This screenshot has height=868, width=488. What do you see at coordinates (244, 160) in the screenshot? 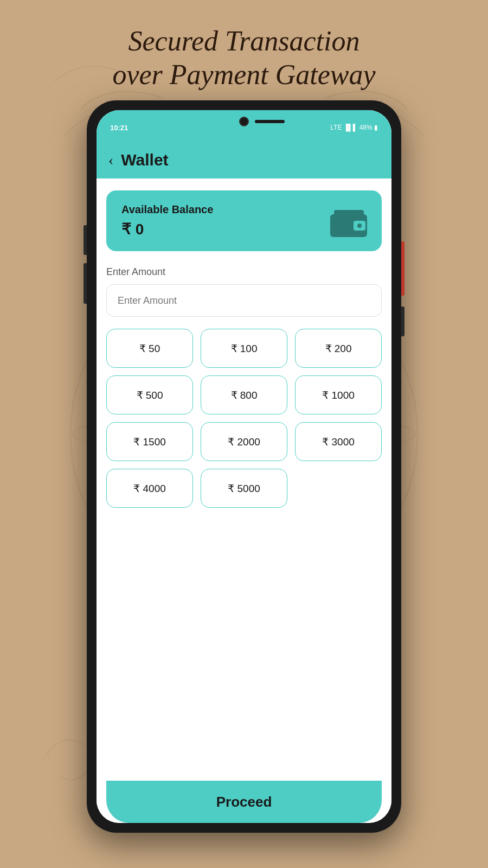
I see `app-header: ‹ Wallet` at bounding box center [244, 160].